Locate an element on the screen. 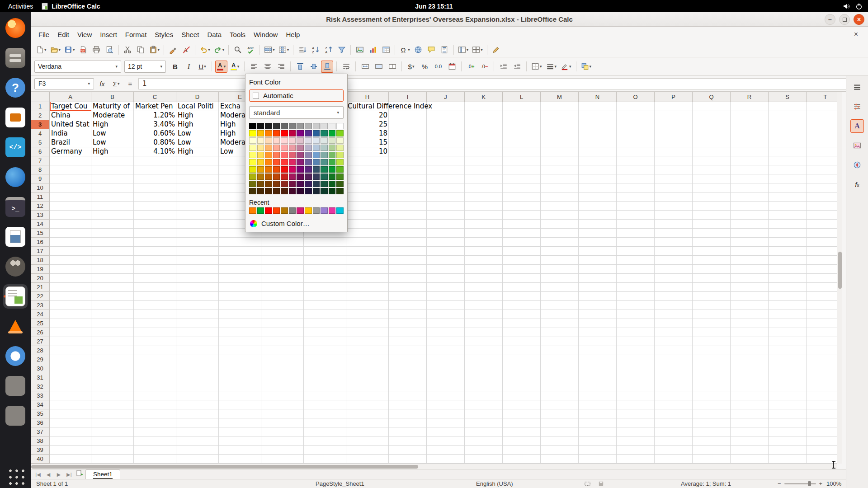 This screenshot has height=488, width=868. color-swatch-b3cac7 is located at coordinates (324, 148).